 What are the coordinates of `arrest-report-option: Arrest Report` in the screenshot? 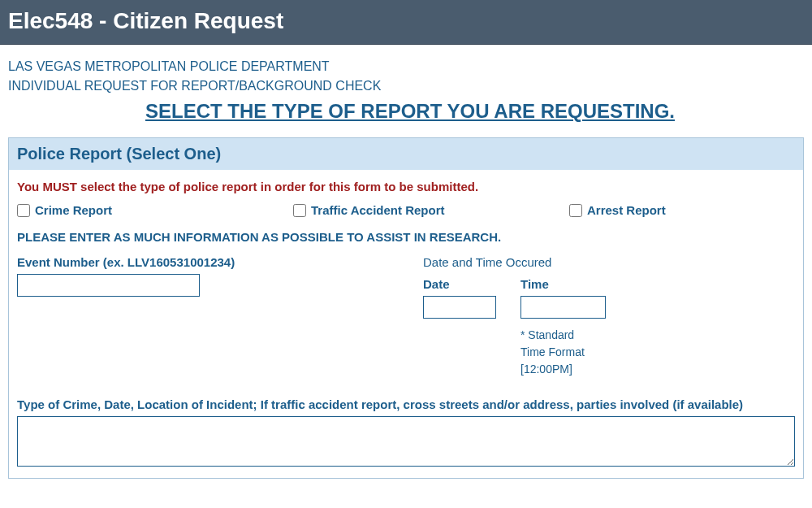 It's located at (617, 210).